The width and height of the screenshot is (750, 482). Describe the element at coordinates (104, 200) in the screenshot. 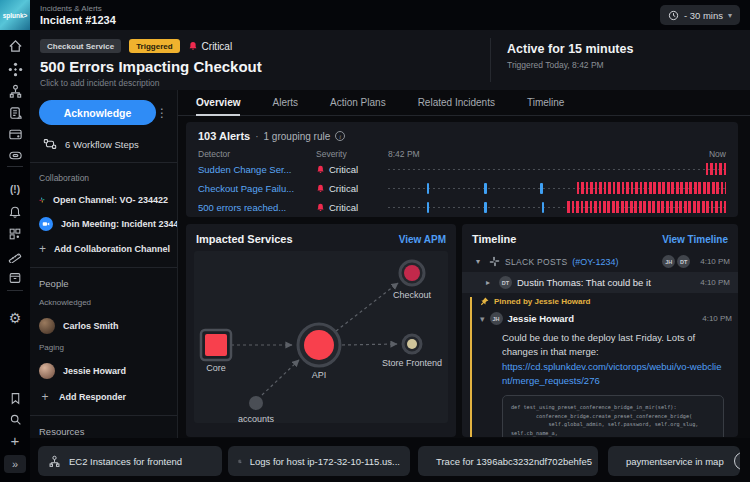

I see `open-channel-link: Open Channel: VO- 234422` at that location.